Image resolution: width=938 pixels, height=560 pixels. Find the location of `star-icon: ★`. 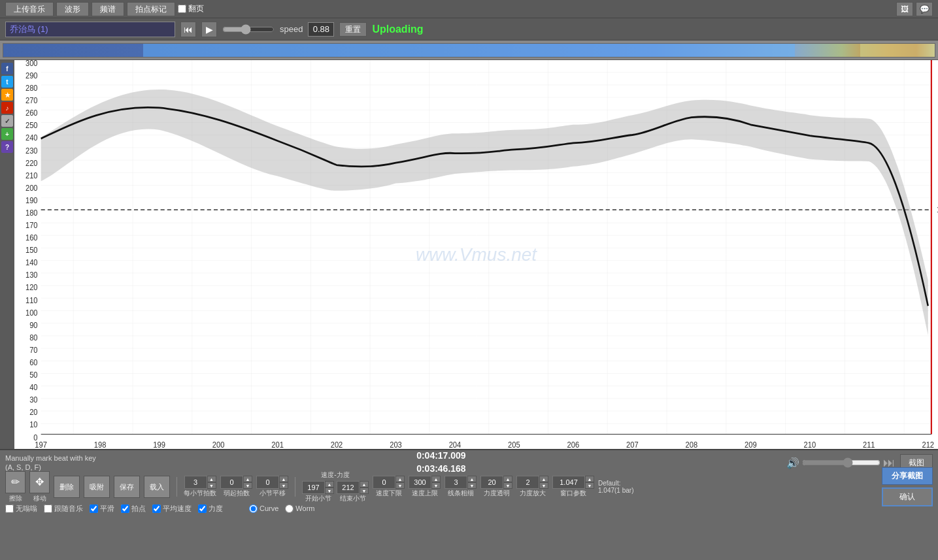

star-icon: ★ is located at coordinates (7, 95).